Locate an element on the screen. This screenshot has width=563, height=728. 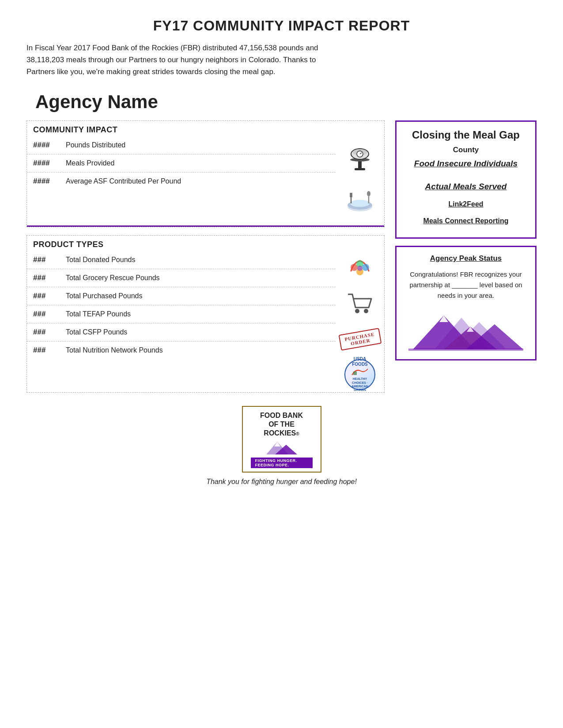
food-insecure-label: Food Insecure Individuals is located at coordinates (466, 164).